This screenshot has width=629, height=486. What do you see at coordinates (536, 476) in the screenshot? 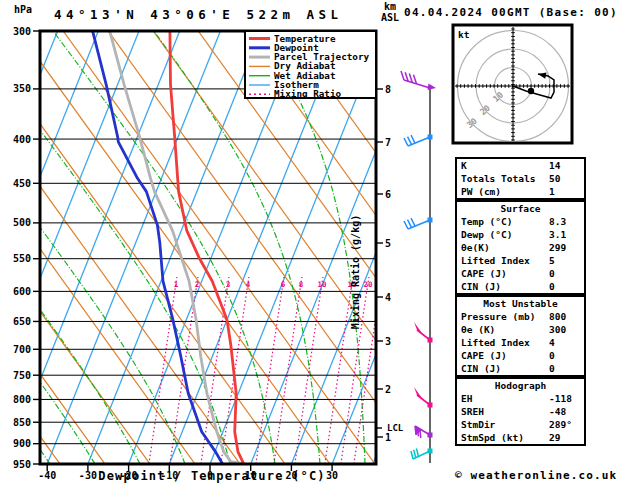
I see `copyright: © weatheronline.co.uk` at bounding box center [536, 476].